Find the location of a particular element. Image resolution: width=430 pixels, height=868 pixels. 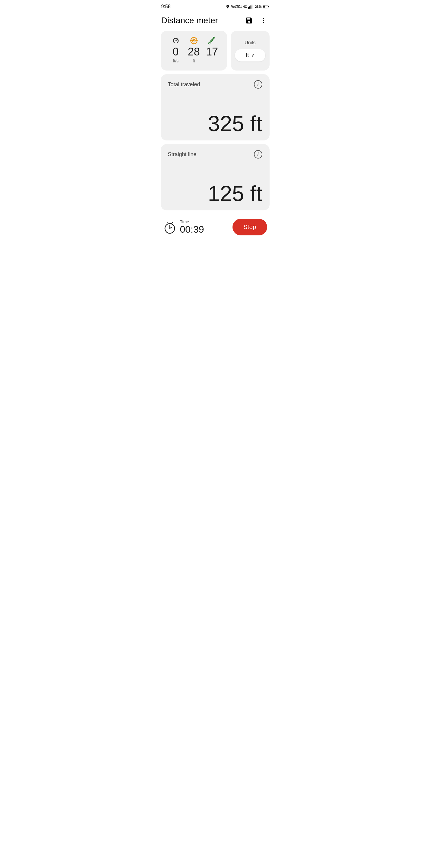

time-label: Time is located at coordinates (192, 222).